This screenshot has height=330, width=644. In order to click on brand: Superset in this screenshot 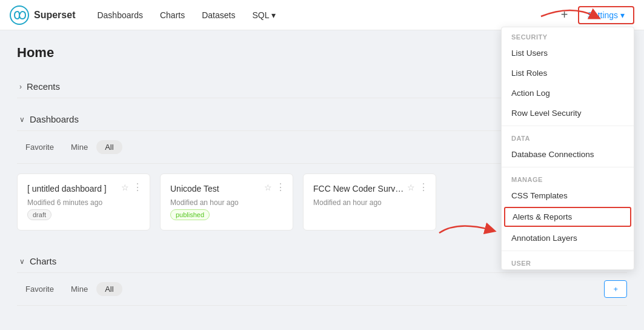, I will do `click(42, 15)`.